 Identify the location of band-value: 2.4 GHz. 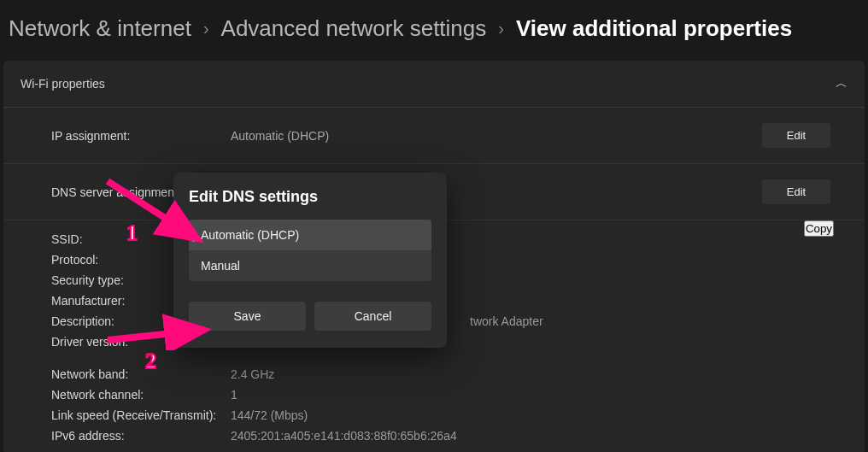
(531, 374).